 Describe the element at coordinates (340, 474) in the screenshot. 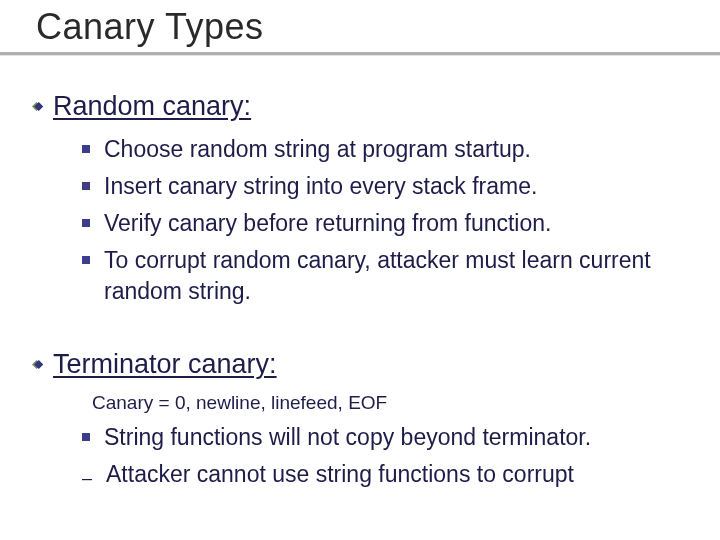

I see `list-item-text: Attacker cannot use string functions to …` at that location.